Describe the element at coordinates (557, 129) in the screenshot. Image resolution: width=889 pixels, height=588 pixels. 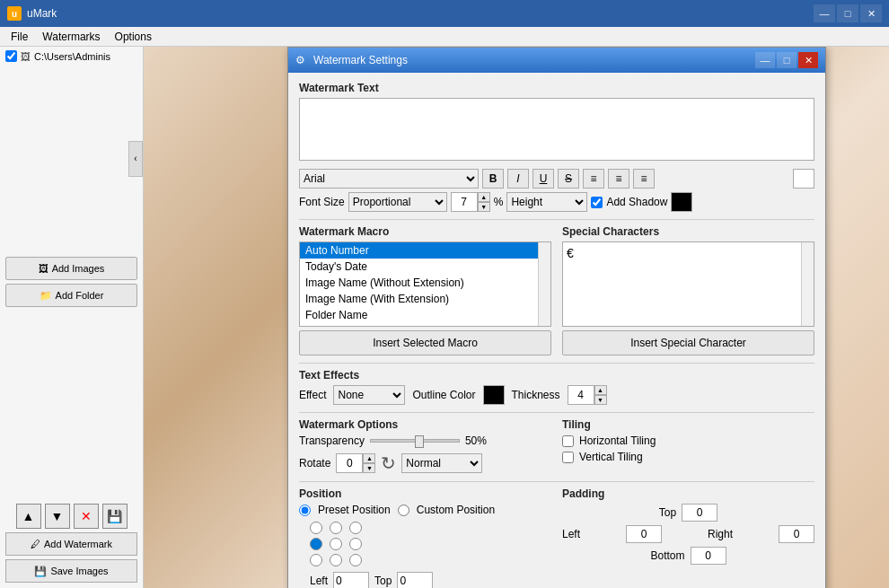
I see `watermark-text-input` at that location.